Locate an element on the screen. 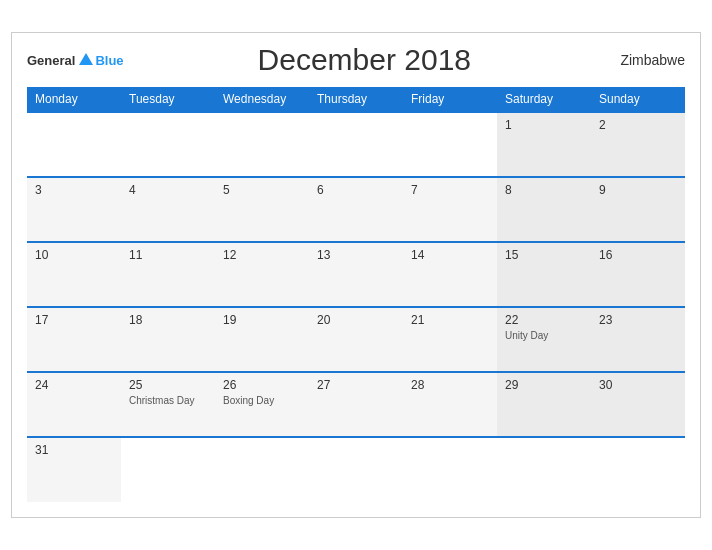 The width and height of the screenshot is (712, 550). calendar-week-row: 10111213141516 is located at coordinates (356, 274).